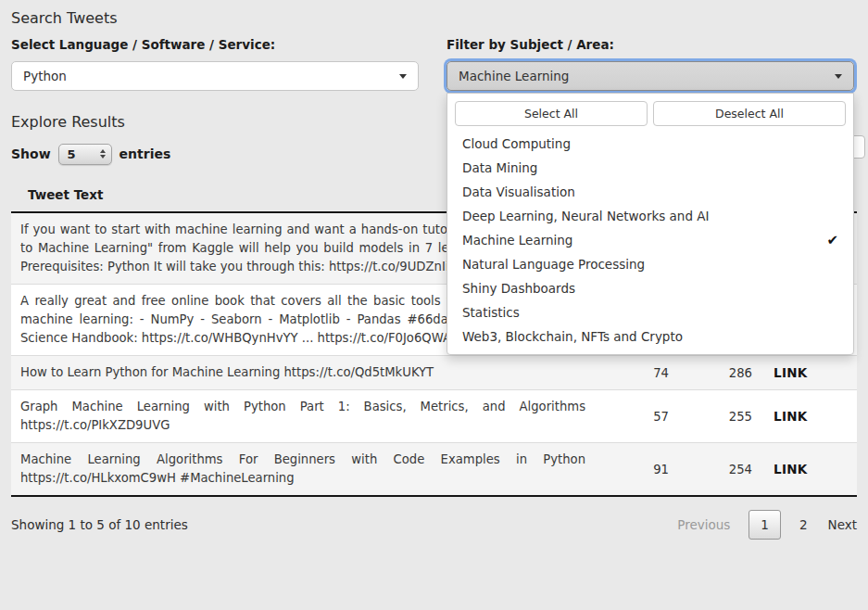  I want to click on pagination-previous: Previous, so click(704, 525).